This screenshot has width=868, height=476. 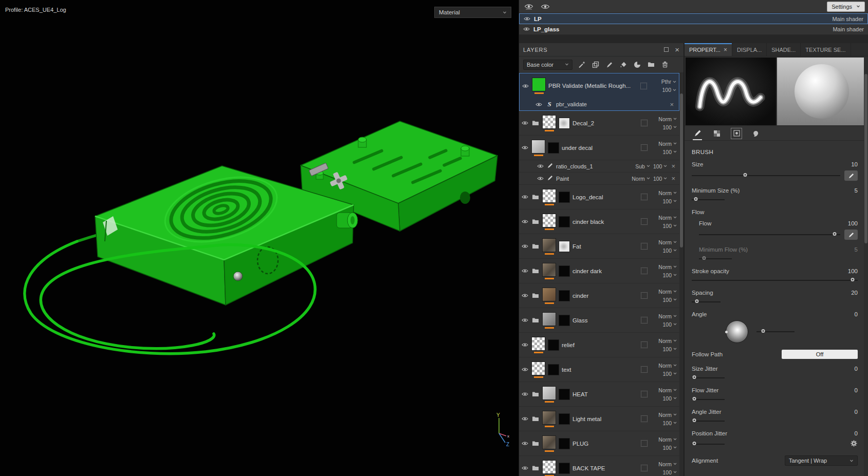 I want to click on size-jitter-slider, so click(x=708, y=378).